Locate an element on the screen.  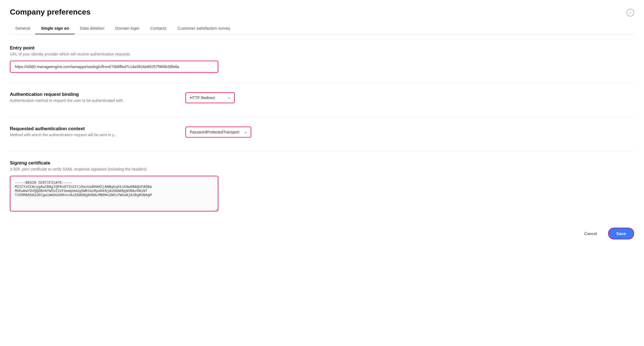
entry-point-section: Entry point URL of your identity provide… is located at coordinates (322, 59).